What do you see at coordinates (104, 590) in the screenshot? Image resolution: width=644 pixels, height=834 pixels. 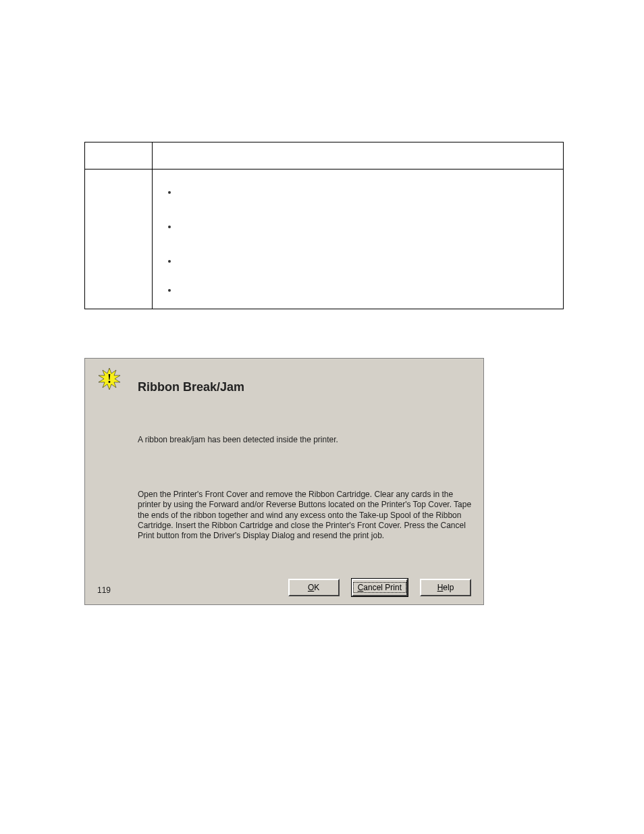 I see `dialog-error-code: 119` at bounding box center [104, 590].